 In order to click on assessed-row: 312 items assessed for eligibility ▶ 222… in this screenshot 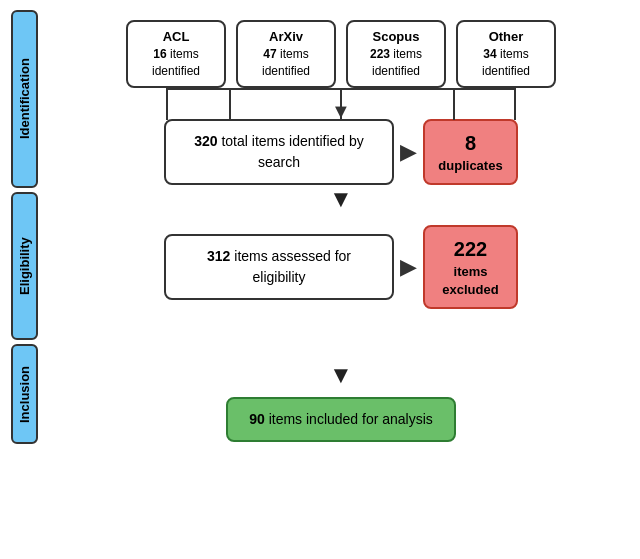, I will do `click(341, 267)`.